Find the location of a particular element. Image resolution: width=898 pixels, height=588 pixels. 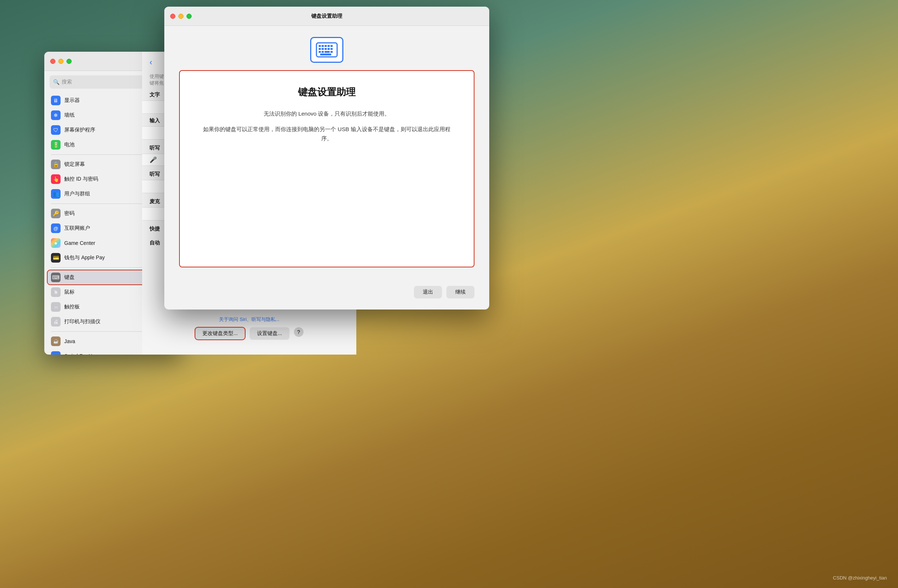

hint-text-1: 使用键 is located at coordinates (157, 76).